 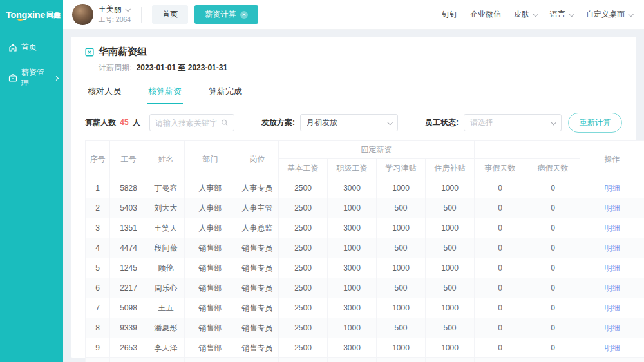 I want to click on col-name: 姓名, so click(x=166, y=160).